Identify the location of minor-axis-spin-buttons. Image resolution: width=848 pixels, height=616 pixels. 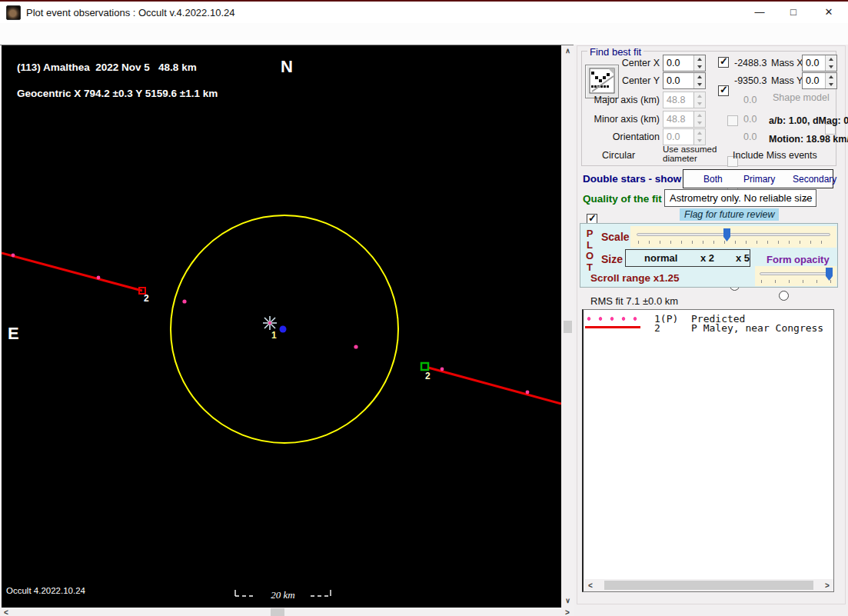
(700, 119).